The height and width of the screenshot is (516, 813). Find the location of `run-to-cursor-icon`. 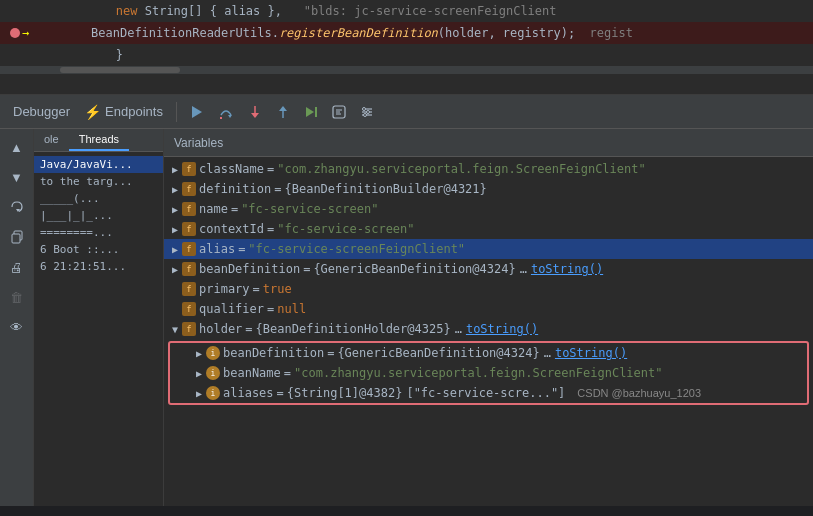

run-to-cursor-icon is located at coordinates (311, 112).